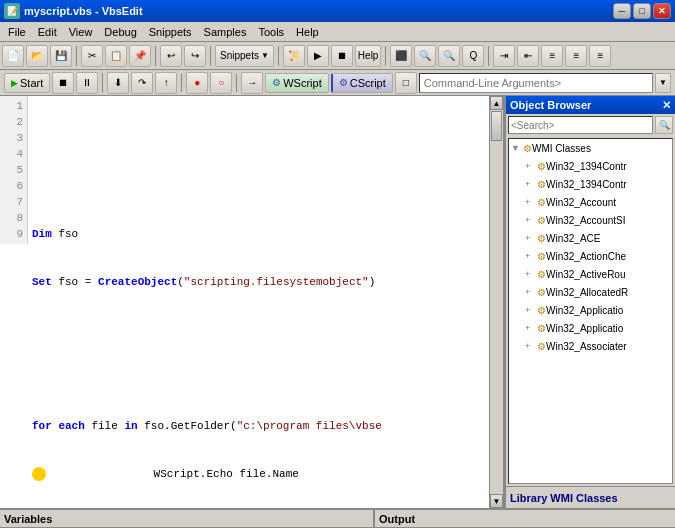 The image size is (675, 528). What do you see at coordinates (590, 148) in the screenshot?
I see `tree-root-wmi: ▼ ⚙ WMI Classes` at bounding box center [590, 148].